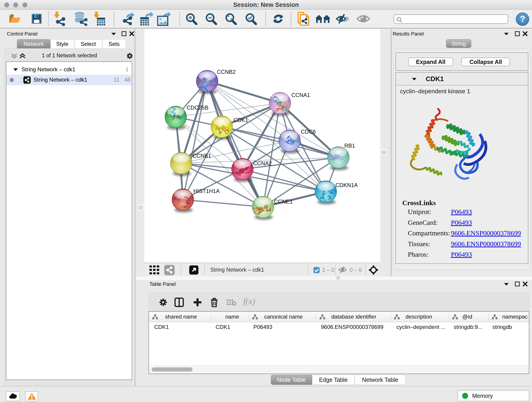  Describe the element at coordinates (263, 163) in the screenshot. I see `svg-text: CCNA2` at that location.